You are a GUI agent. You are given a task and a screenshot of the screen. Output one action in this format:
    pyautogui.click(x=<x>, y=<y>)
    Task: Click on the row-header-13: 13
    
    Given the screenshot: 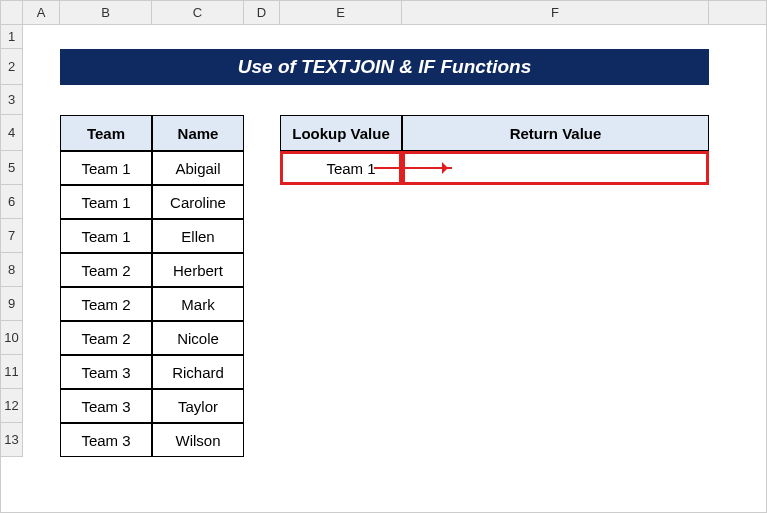 What is the action you would take?
    pyautogui.click(x=12, y=440)
    